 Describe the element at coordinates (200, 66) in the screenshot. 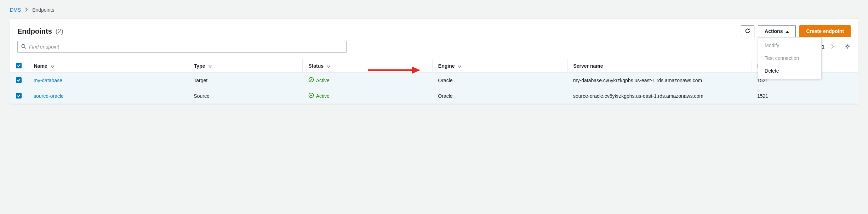

I see `col-type: Type` at that location.